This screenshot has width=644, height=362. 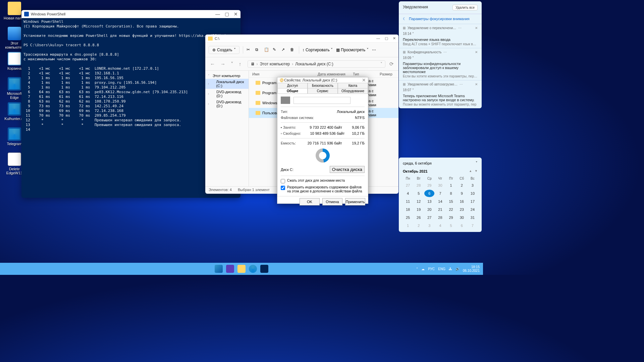 What do you see at coordinates (253, 269) in the screenshot?
I see `taskbar-edge-icon` at bounding box center [253, 269].